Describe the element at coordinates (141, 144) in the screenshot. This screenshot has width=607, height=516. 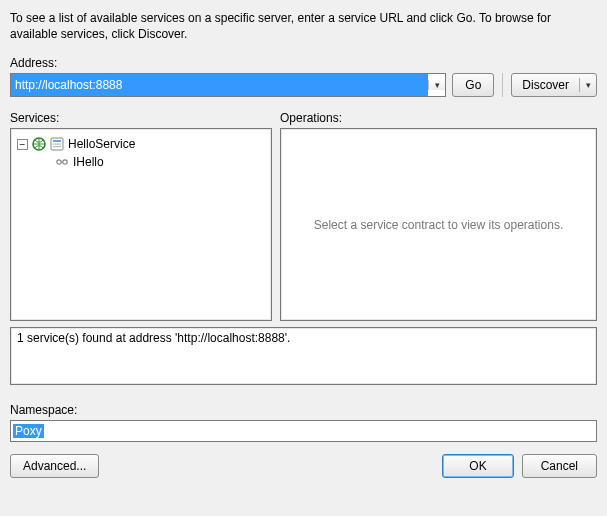
I see `tree-node-root: − HelloService` at that location.